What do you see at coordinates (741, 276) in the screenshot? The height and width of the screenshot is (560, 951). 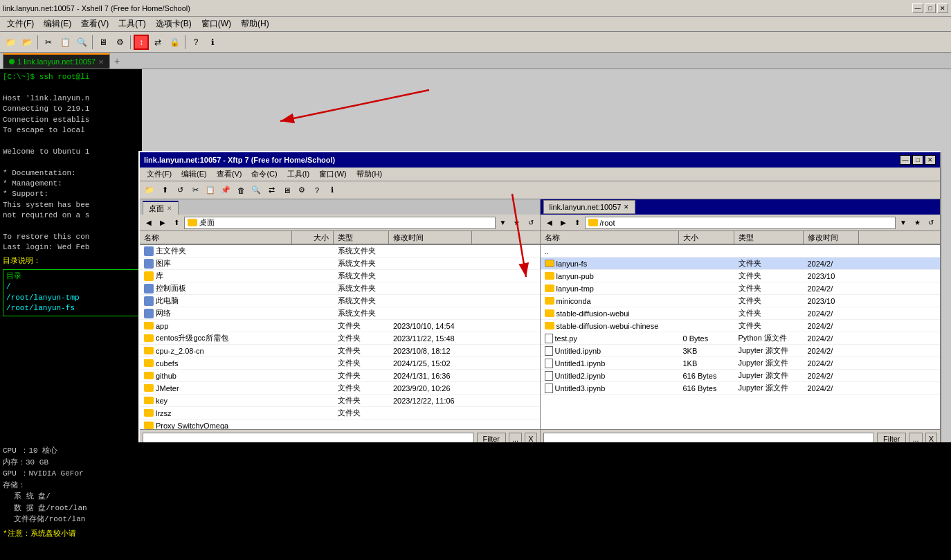 I see `list-item: lanyun-pub 文件夹 2023/10` at bounding box center [741, 276].